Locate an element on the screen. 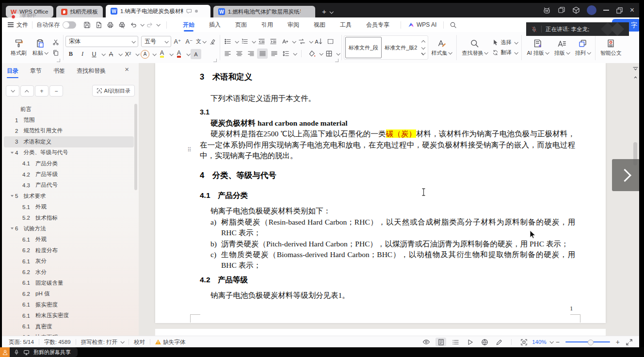 The width and height of the screenshot is (644, 357). distribute-button is located at coordinates (274, 53).